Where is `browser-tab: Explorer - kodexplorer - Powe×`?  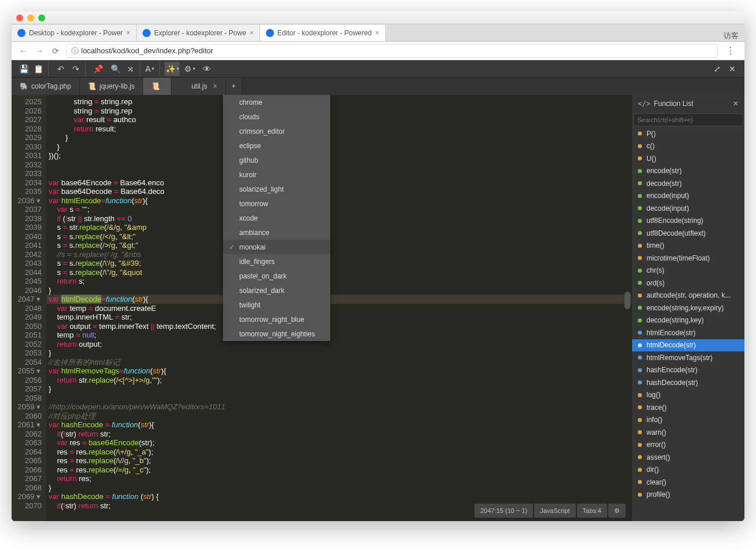 browser-tab: Explorer - kodexplorer - Powe× is located at coordinates (198, 33).